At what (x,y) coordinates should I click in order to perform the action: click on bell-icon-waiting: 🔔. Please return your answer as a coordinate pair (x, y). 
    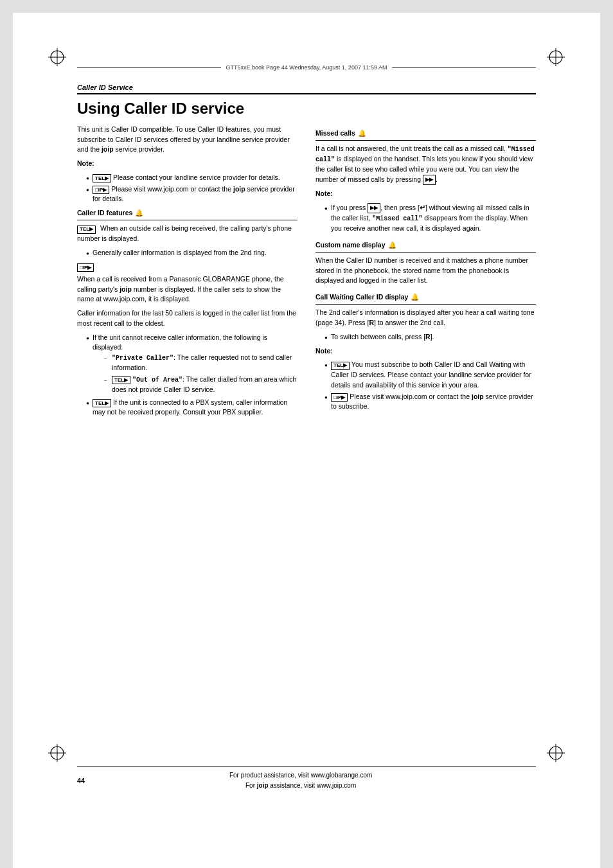
    Looking at the image, I should click on (415, 297).